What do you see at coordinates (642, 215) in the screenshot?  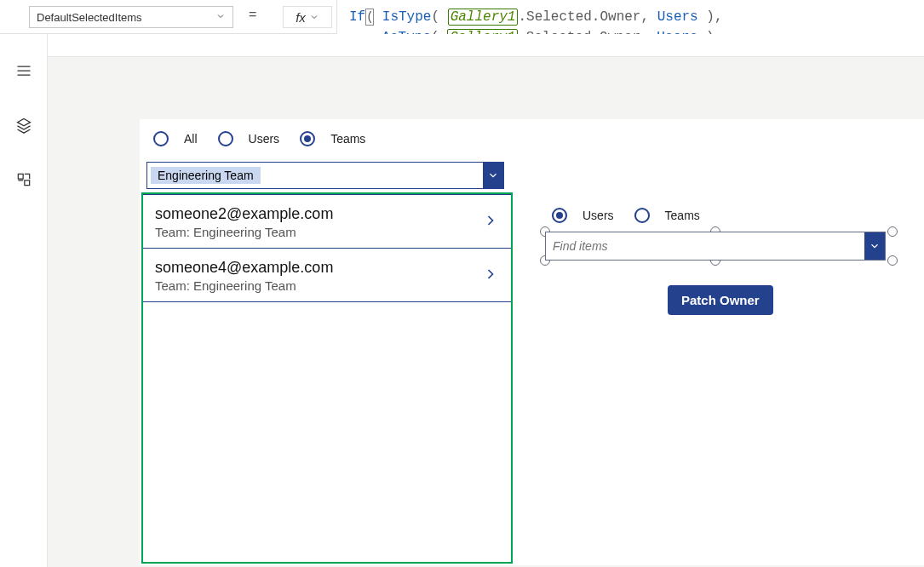 I see `radio-teams-right` at bounding box center [642, 215].